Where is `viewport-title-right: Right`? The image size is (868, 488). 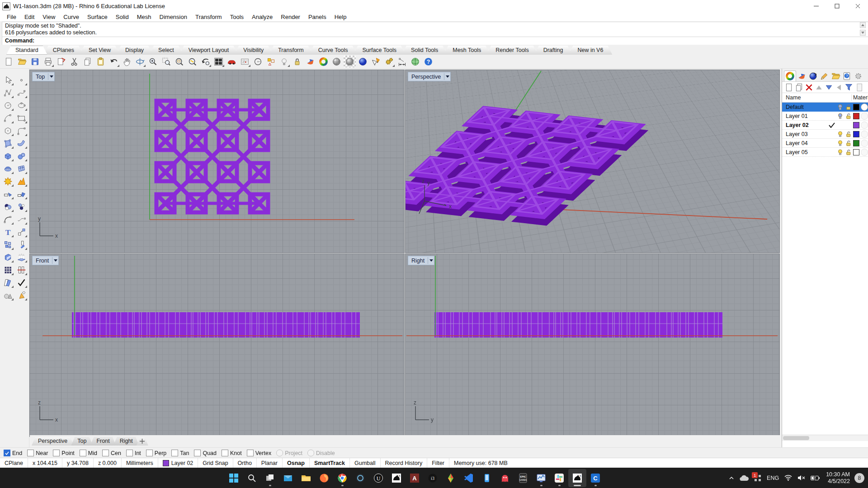 viewport-title-right: Right is located at coordinates (421, 260).